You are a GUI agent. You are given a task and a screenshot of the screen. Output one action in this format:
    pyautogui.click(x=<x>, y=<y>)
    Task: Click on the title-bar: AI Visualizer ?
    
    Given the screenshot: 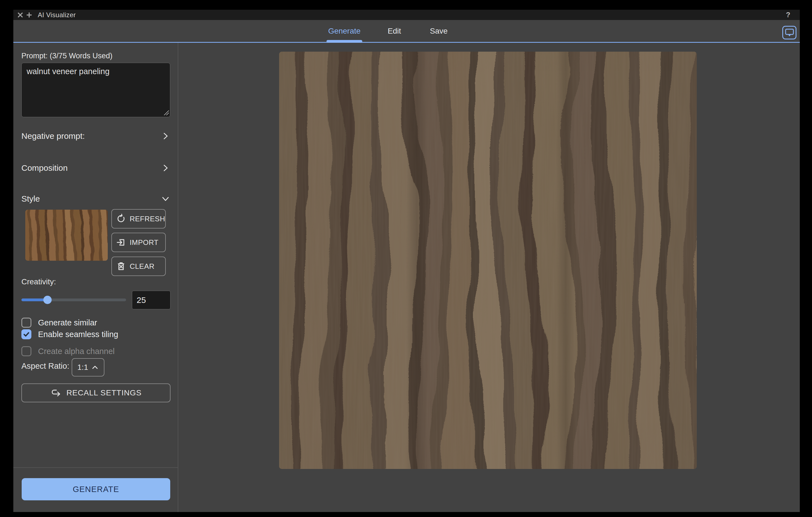 What is the action you would take?
    pyautogui.click(x=407, y=15)
    